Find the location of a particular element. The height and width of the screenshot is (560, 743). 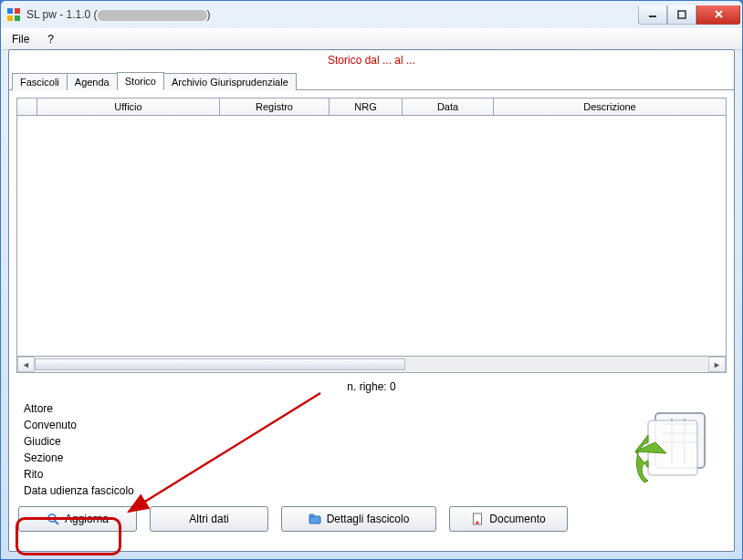

folder-icon is located at coordinates (315, 519).